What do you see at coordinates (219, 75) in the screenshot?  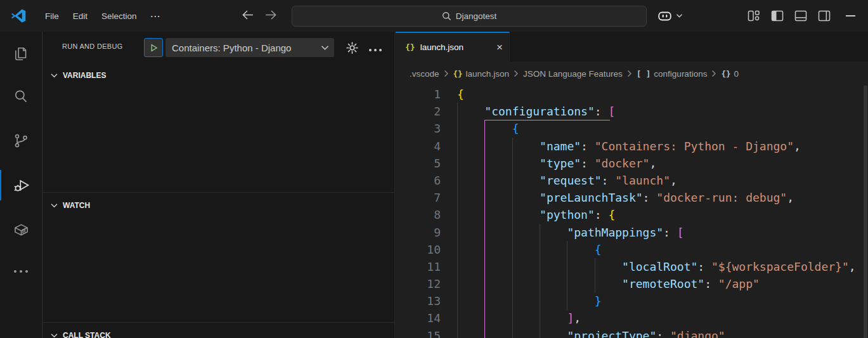 I see `variables-section-header: VARIABLES` at bounding box center [219, 75].